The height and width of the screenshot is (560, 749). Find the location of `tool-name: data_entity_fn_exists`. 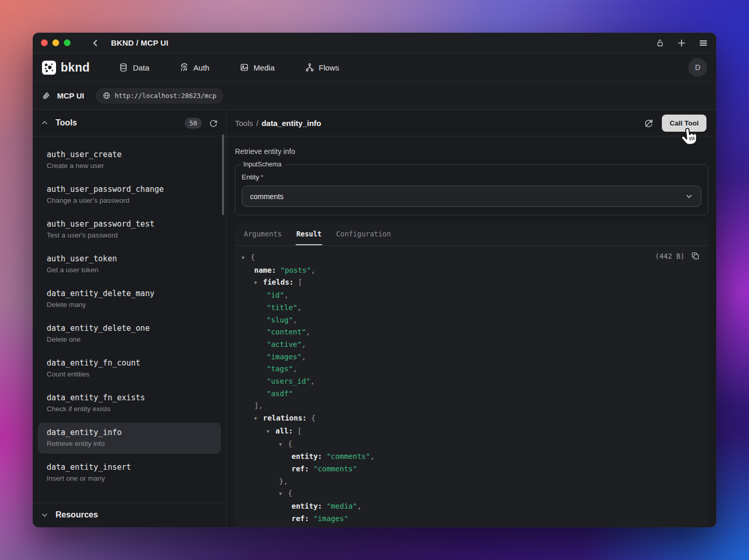

tool-name: data_entity_fn_exists is located at coordinates (130, 398).